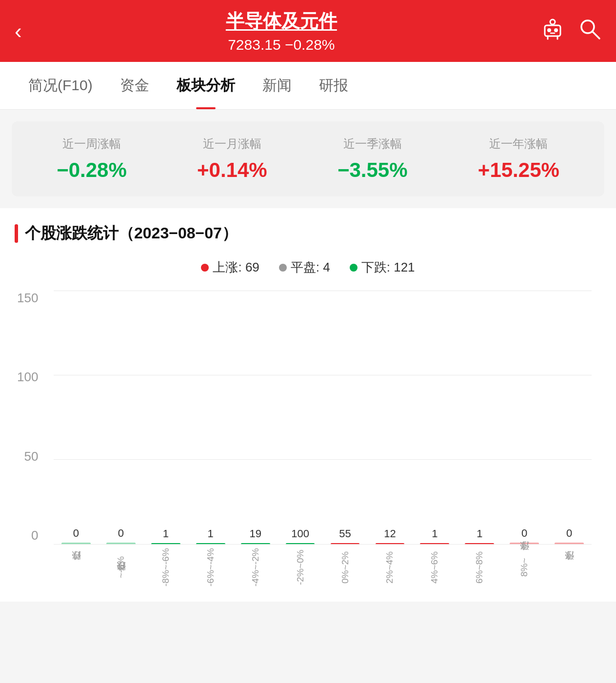 This screenshot has height=683, width=616. What do you see at coordinates (519, 170) in the screenshot?
I see `stat-value: +15.25%` at bounding box center [519, 170].